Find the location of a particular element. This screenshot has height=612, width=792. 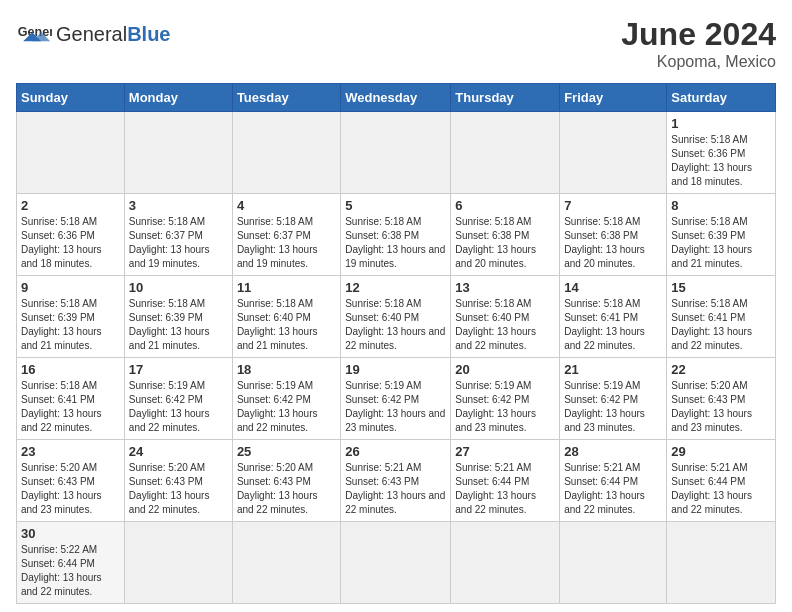

day-number: 1 is located at coordinates (721, 124).